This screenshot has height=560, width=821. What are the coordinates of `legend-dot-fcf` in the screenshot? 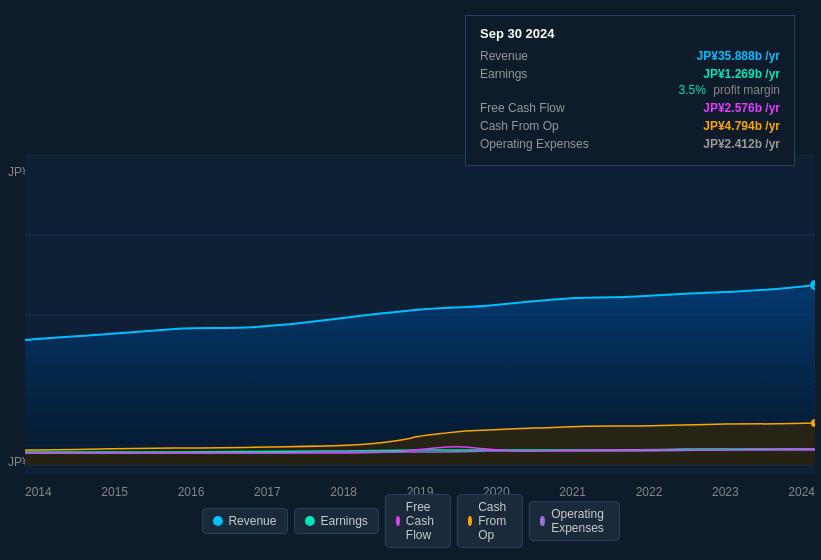 It's located at (398, 521).